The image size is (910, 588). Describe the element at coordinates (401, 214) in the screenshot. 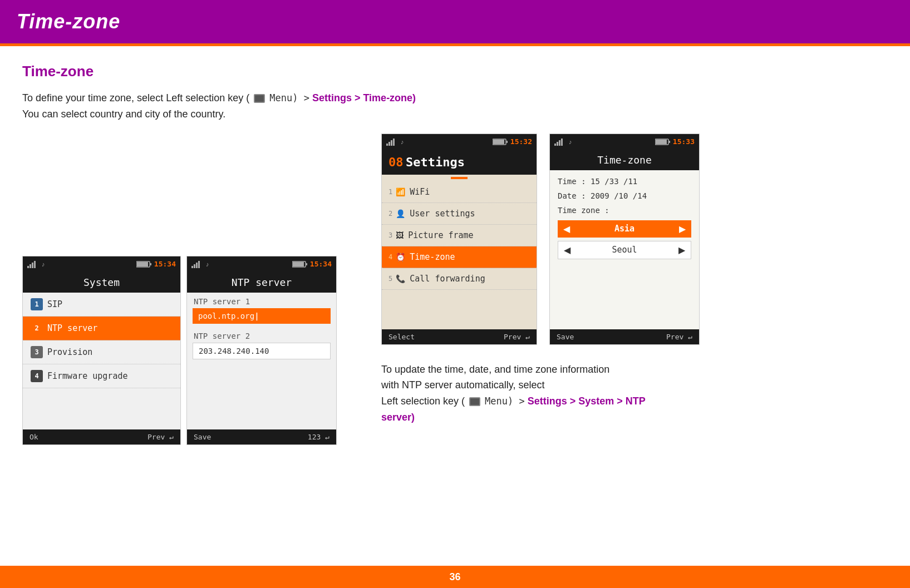

I see `user-icon: 👤` at that location.